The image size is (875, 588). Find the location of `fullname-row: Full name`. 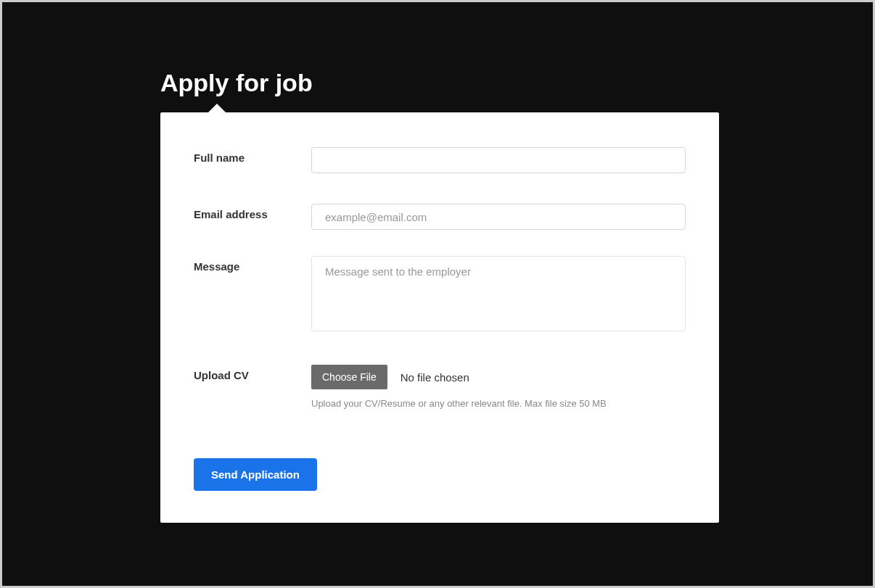

fullname-row: Full name is located at coordinates (440, 160).